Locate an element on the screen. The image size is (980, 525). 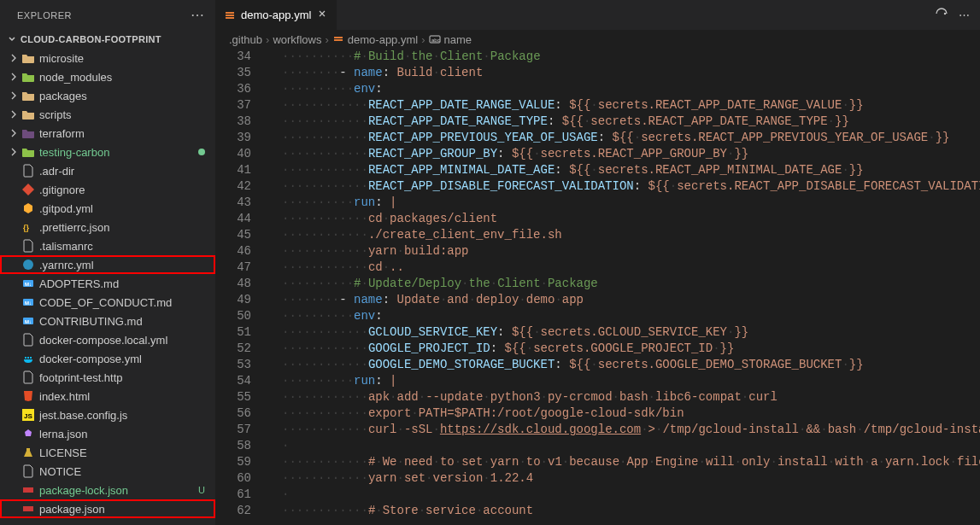
code-line: ········- name: Update·and·deploy·demo·a… is located at coordinates (631, 300).